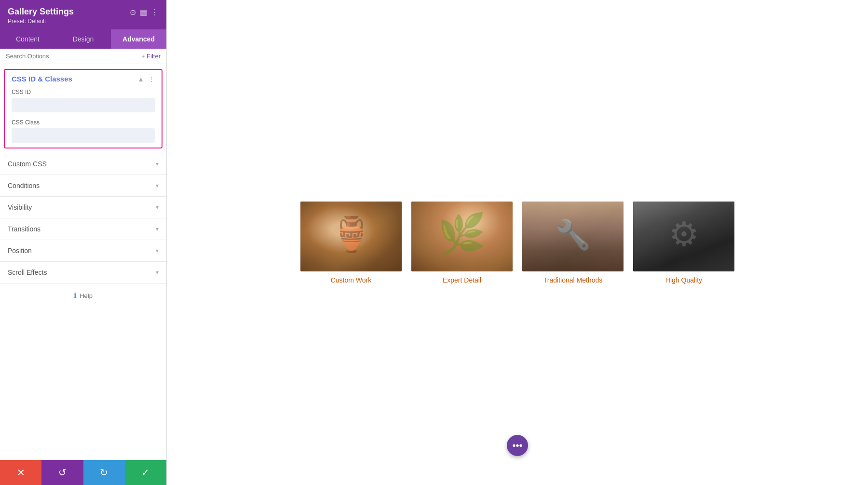  What do you see at coordinates (83, 229) in the screenshot?
I see `transitions-header: Transitions ▾` at bounding box center [83, 229].